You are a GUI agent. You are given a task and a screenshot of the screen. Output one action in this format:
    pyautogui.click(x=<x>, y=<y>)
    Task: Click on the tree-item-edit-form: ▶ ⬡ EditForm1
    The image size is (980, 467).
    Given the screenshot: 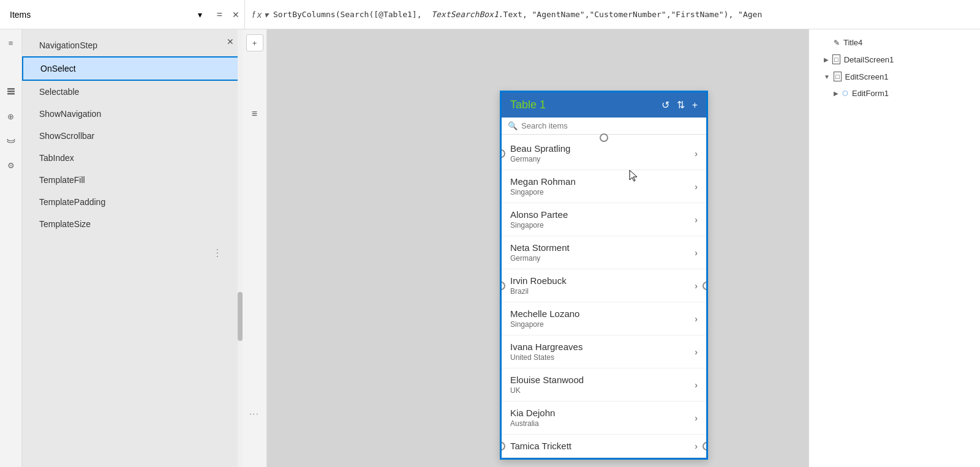 What is the action you would take?
    pyautogui.click(x=894, y=93)
    